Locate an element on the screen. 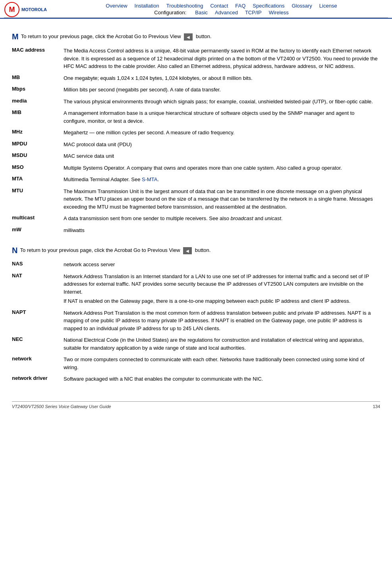 The image size is (392, 569). term-label: MAC address is located at coordinates (38, 59).